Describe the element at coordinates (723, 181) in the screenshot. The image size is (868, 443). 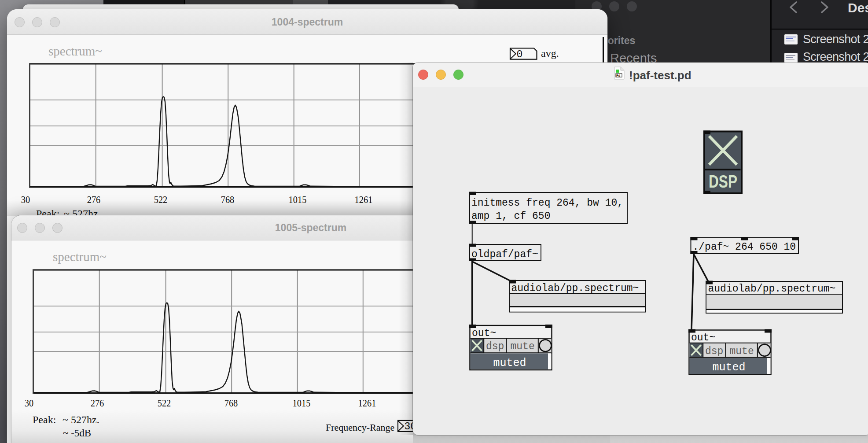
I see `svg-text: DSP` at that location.